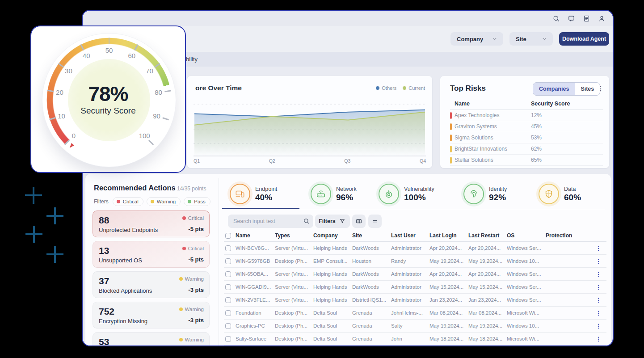  Describe the element at coordinates (572, 189) in the screenshot. I see `tab-label: Data` at that location.